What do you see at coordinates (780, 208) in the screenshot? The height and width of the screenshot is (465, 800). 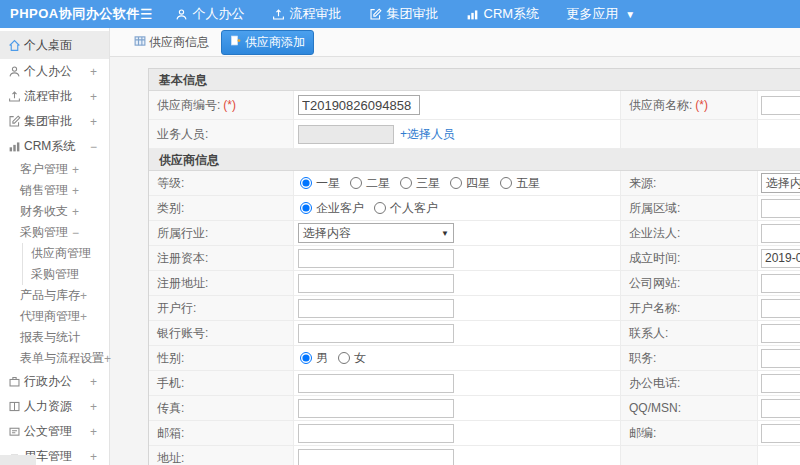 I see `region-input` at bounding box center [780, 208].